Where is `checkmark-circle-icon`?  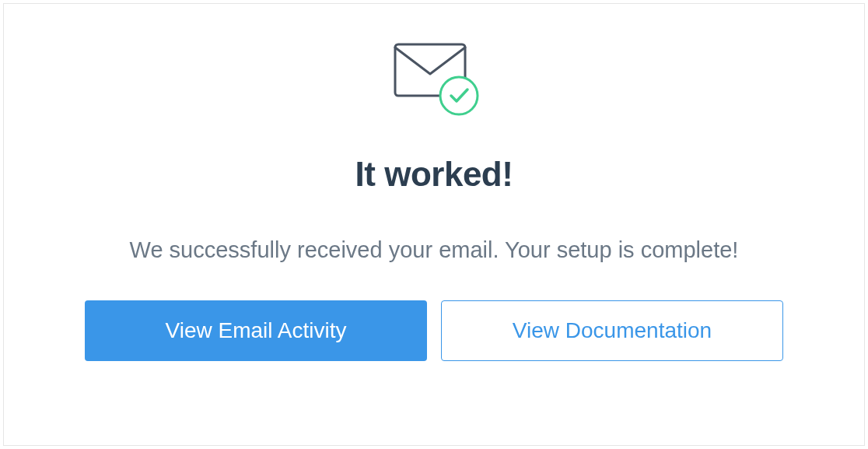
checkmark-circle-icon is located at coordinates (459, 96).